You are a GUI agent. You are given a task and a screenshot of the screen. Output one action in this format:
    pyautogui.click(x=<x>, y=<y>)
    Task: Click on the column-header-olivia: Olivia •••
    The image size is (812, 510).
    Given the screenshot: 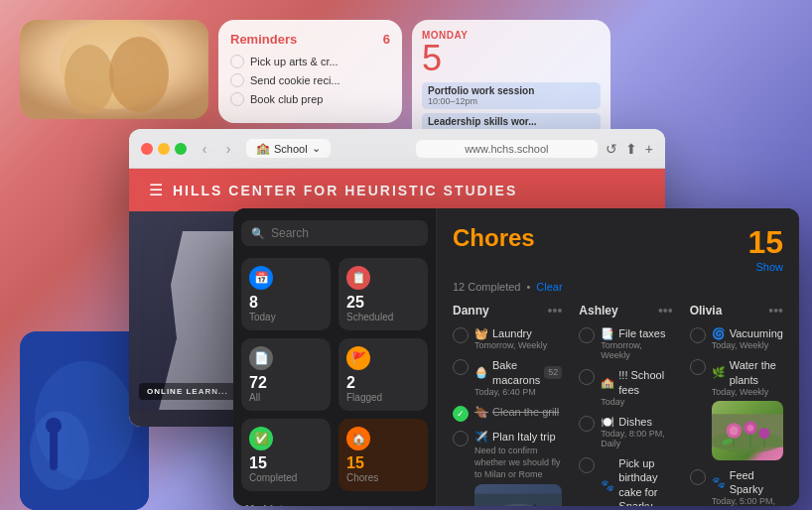 What is the action you would take?
    pyautogui.click(x=737, y=311)
    